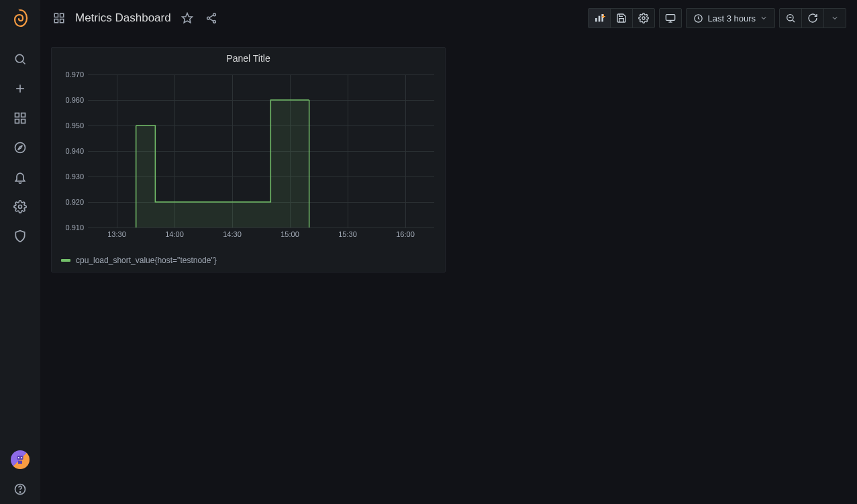 The image size is (857, 504). What do you see at coordinates (20, 19) in the screenshot?
I see `grafana-logo` at bounding box center [20, 19].